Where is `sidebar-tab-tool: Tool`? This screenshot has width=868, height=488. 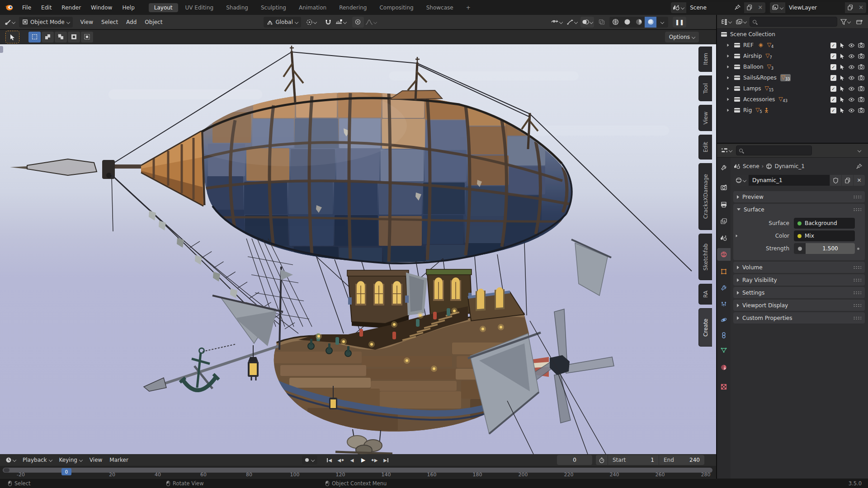 sidebar-tab-tool: Tool is located at coordinates (705, 89).